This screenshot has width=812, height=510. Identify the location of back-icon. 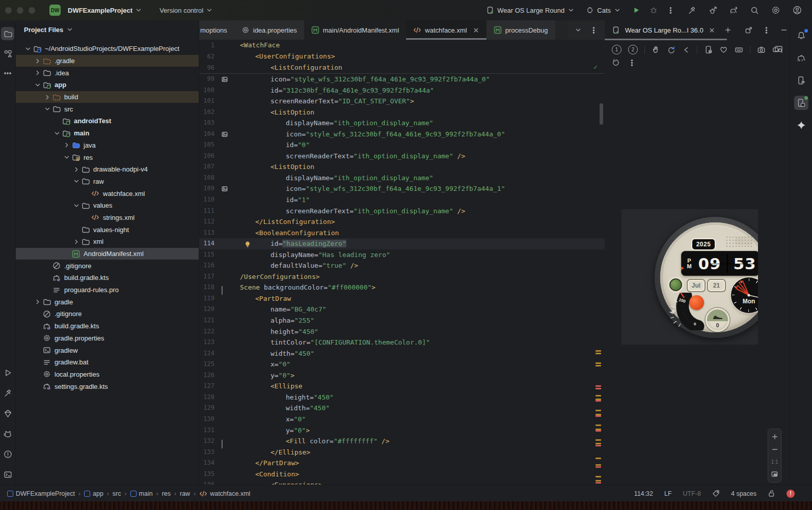
(686, 50).